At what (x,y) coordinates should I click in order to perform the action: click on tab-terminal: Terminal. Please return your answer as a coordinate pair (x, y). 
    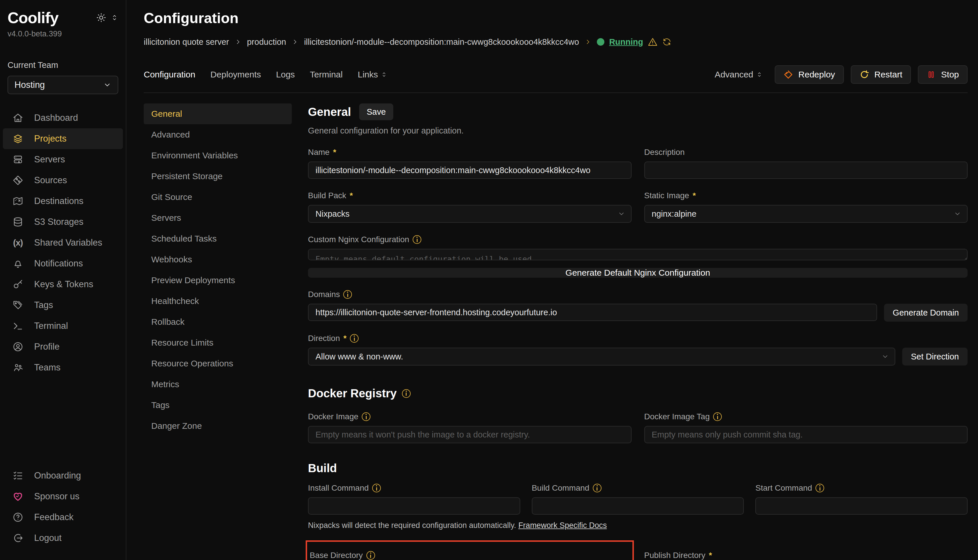
    Looking at the image, I should click on (326, 75).